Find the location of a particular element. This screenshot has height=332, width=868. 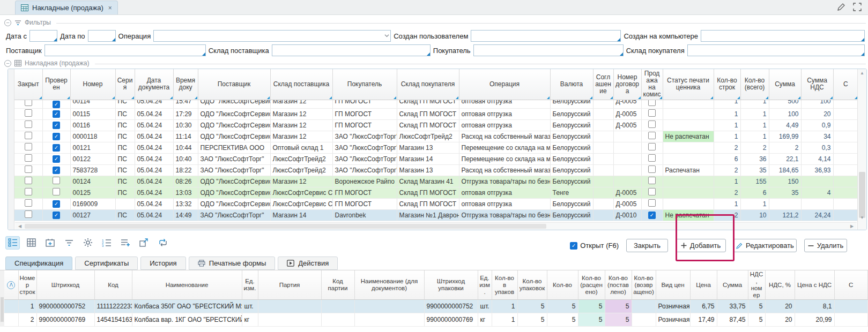

cell-code: 11111222233 is located at coordinates (113, 306).